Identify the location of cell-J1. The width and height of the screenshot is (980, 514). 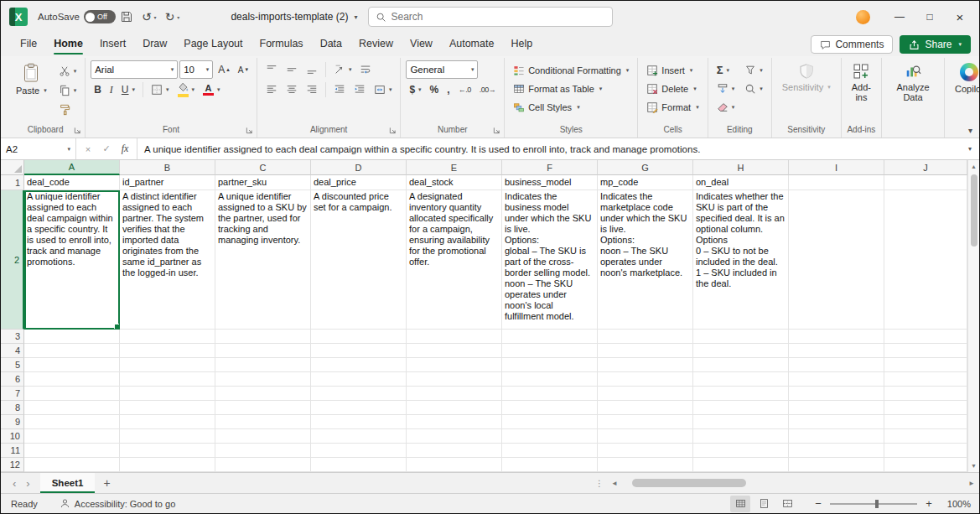
(926, 183).